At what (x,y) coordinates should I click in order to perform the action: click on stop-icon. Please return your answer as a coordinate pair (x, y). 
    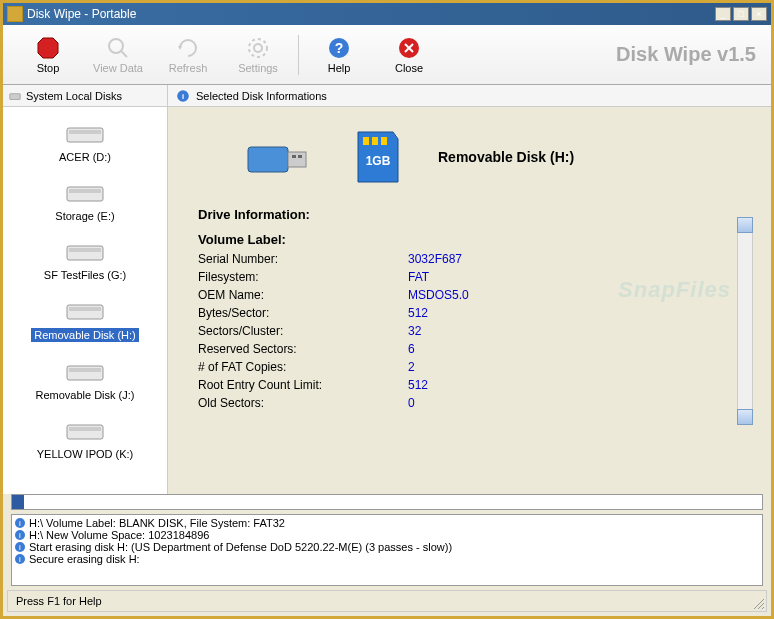
    Looking at the image, I should click on (48, 48).